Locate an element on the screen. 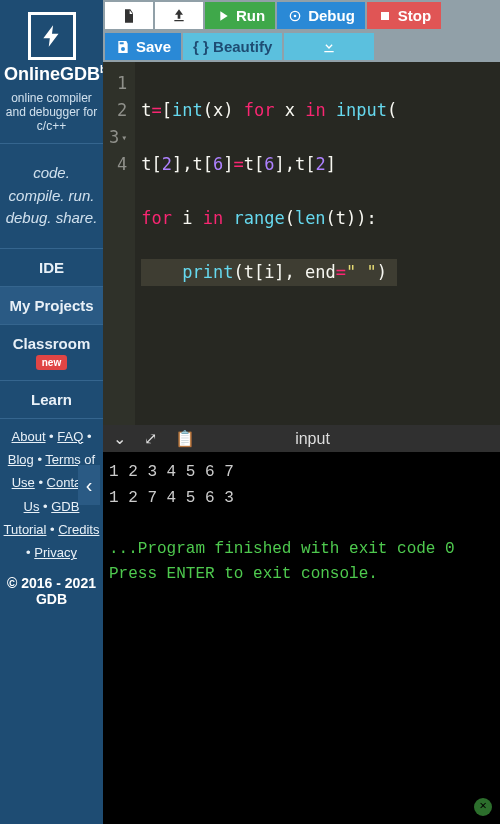 Image resolution: width=500 pixels, height=824 pixels. link-privacy: Privacy is located at coordinates (56, 552).